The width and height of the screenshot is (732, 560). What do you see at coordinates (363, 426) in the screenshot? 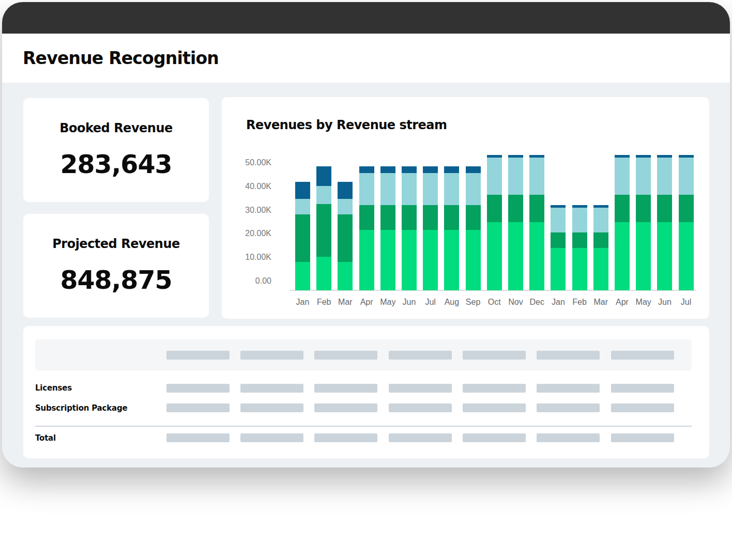
I see `table-divider` at bounding box center [363, 426].